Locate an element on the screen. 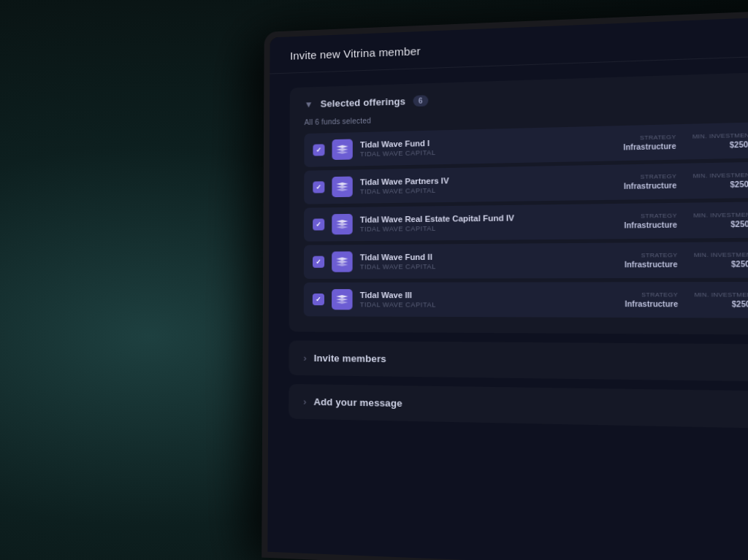 Image resolution: width=748 pixels, height=560 pixels. fund-min-value-4: $250K is located at coordinates (722, 304).